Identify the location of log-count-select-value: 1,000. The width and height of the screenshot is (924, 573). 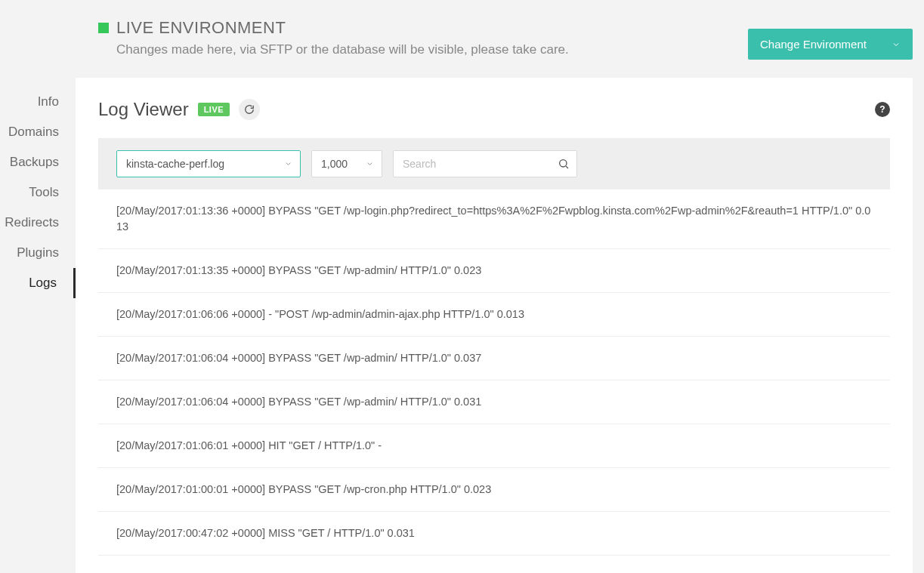
(334, 164).